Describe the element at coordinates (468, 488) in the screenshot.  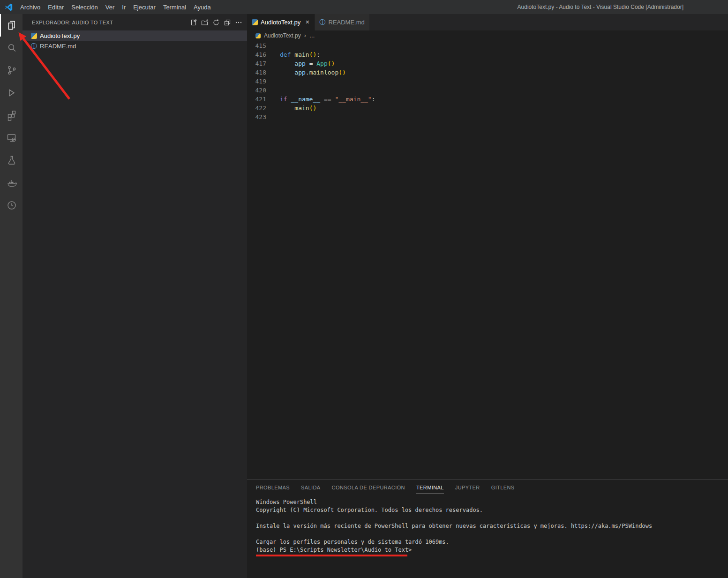
I see `panel-tab-jupyter: JUPYTER` at that location.